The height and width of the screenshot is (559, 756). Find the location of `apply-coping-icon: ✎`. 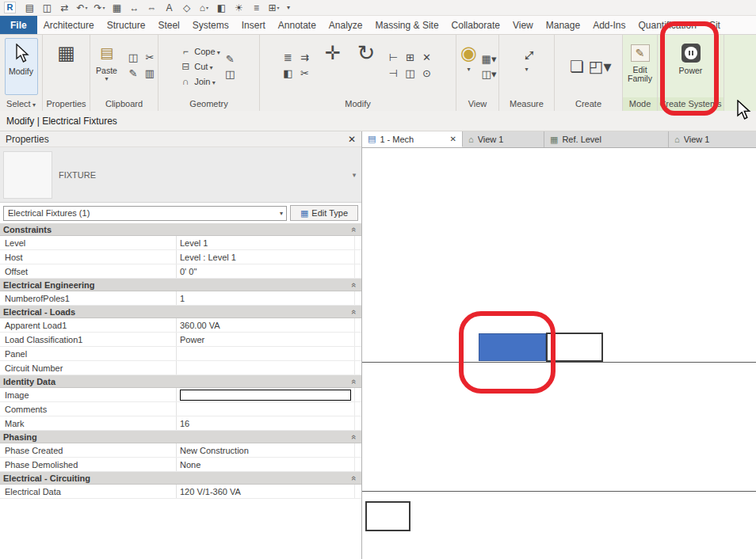

apply-coping-icon: ✎ is located at coordinates (230, 59).